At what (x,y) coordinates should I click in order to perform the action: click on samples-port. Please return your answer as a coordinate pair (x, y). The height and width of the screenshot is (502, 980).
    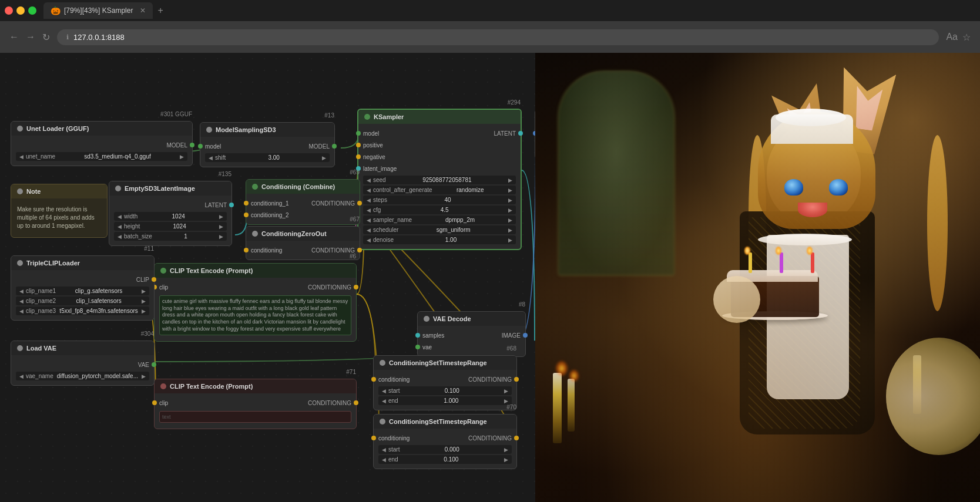
    Looking at the image, I should click on (418, 335).